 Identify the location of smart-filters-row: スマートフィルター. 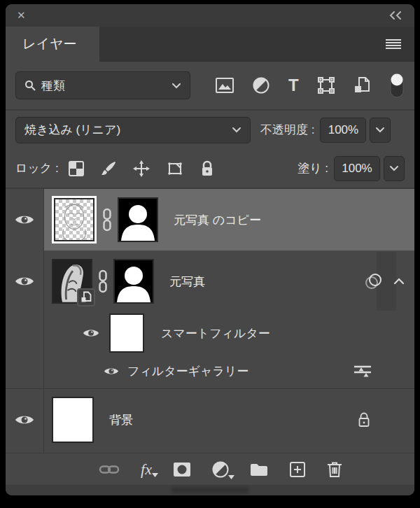
(210, 333).